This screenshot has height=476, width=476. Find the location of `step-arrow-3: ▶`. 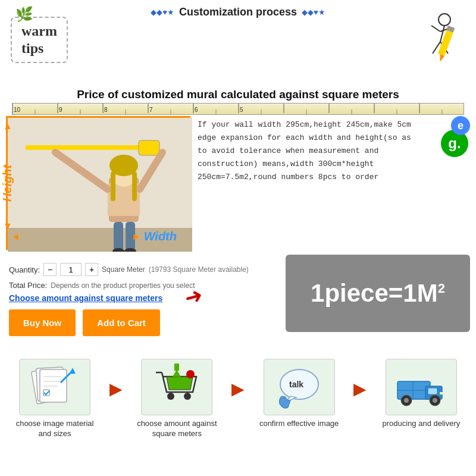

step-arrow-3: ▶ is located at coordinates (360, 389).